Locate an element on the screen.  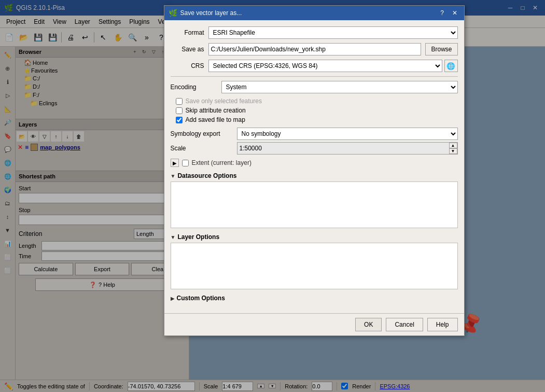
scale-down-btn: ▼ is located at coordinates (453, 151).